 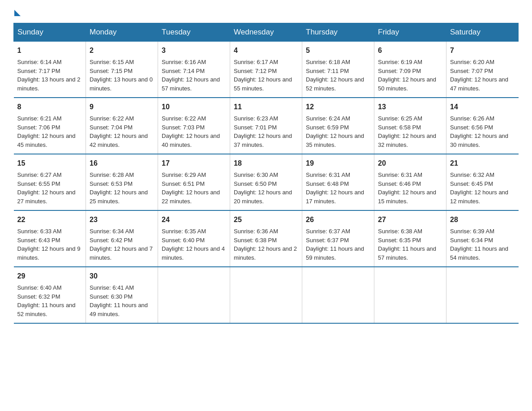 What do you see at coordinates (483, 107) in the screenshot?
I see `day-number: 14` at bounding box center [483, 107].